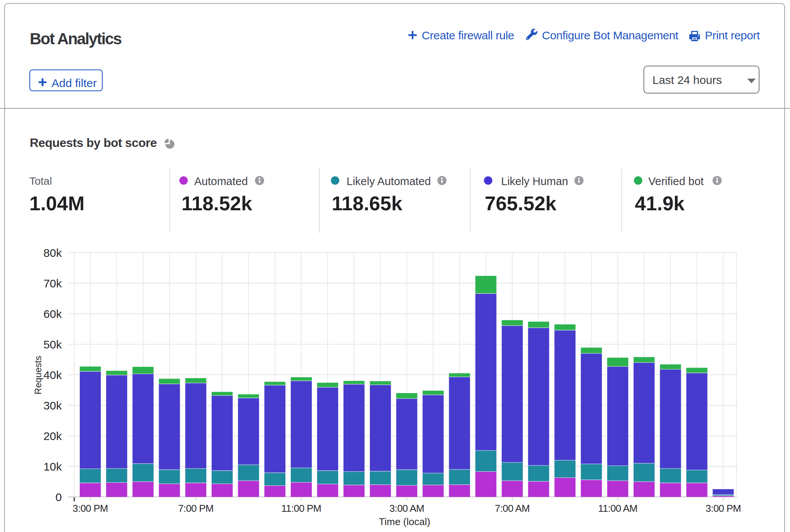 Image resolution: width=790 pixels, height=532 pixels. Describe the element at coordinates (38, 375) in the screenshot. I see `svg-text: Requests` at that location.